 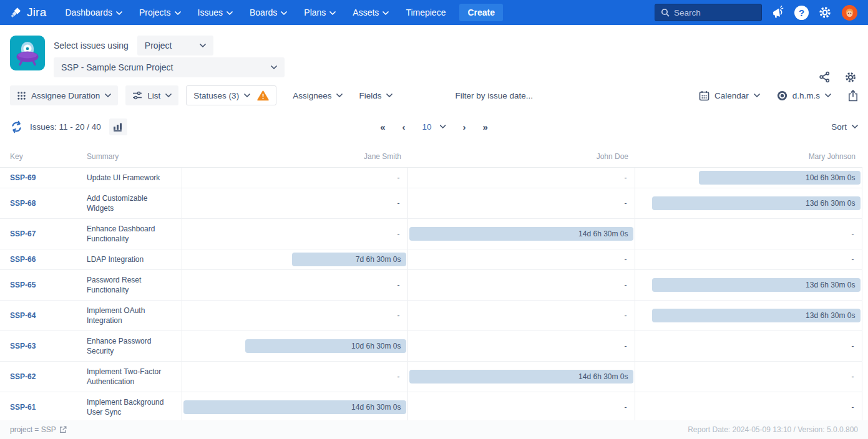 What do you see at coordinates (22, 407) in the screenshot?
I see `issue-key-link: SSP-61` at bounding box center [22, 407].